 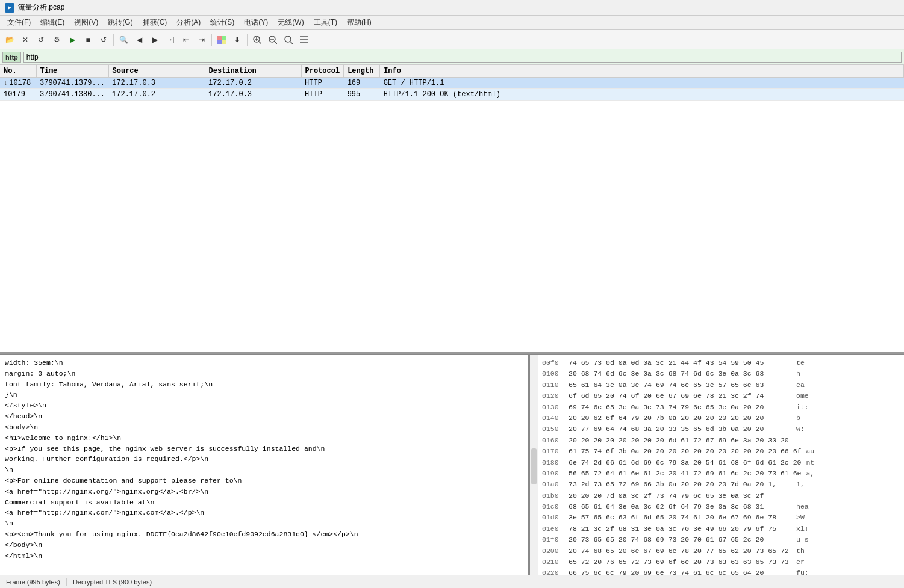 I want to click on hex-bytes: 20 73 65 65 20 74 68 69 73 20 70 61 67 6…, so click(x=680, y=540).